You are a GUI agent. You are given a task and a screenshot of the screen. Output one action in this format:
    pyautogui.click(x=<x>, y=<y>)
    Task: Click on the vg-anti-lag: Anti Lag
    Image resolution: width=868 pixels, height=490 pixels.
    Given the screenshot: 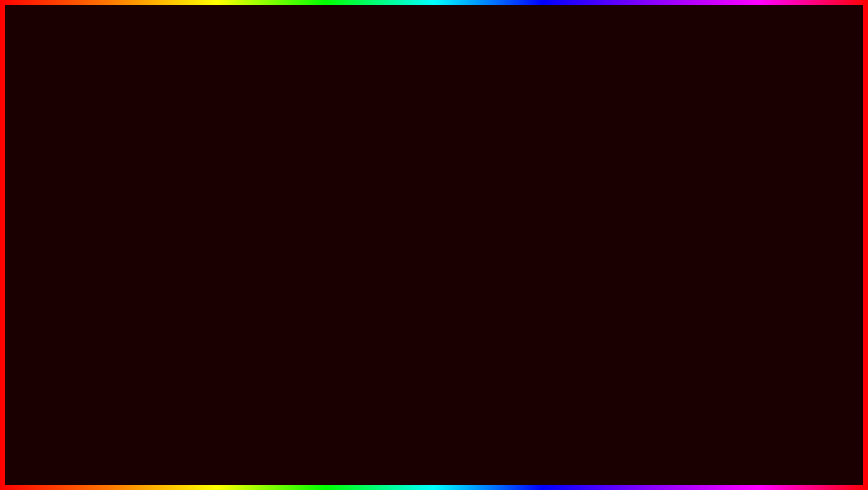 What is the action you would take?
    pyautogui.click(x=677, y=334)
    